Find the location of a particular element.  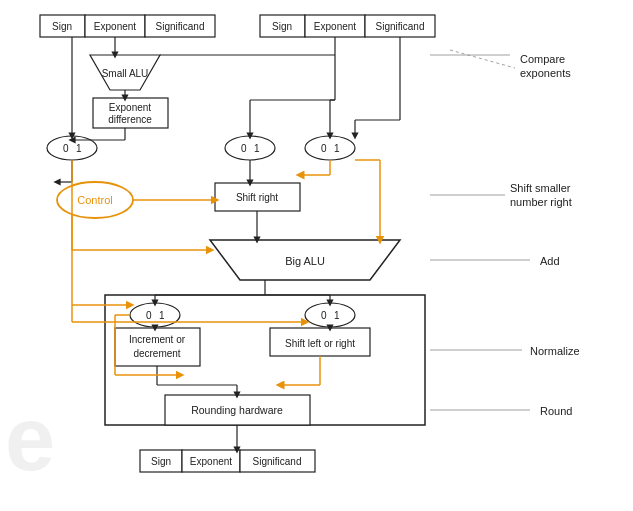

svg-text: Shift left or right is located at coordinates (320, 344).